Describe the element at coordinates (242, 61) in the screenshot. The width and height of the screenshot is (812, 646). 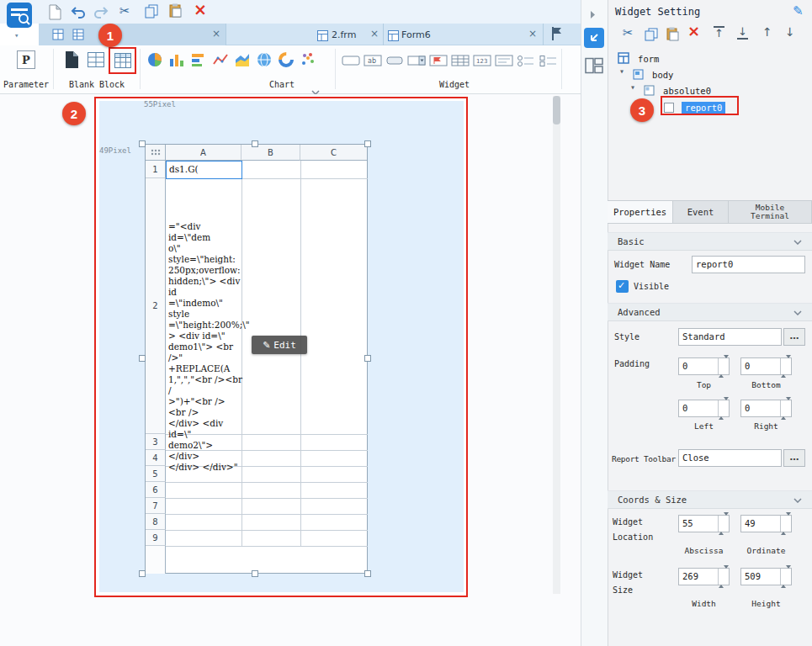
I see `chart-area-button` at that location.